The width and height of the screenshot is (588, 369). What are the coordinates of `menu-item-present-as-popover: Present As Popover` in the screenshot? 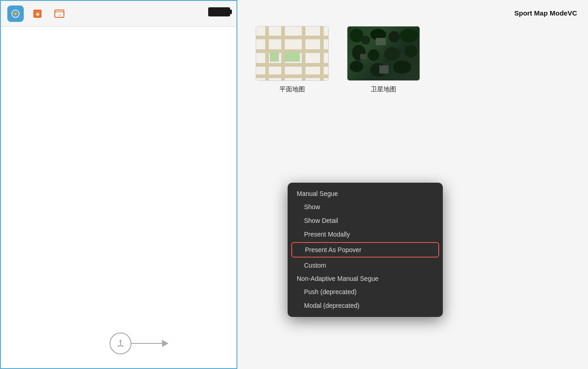 It's located at (365, 250).